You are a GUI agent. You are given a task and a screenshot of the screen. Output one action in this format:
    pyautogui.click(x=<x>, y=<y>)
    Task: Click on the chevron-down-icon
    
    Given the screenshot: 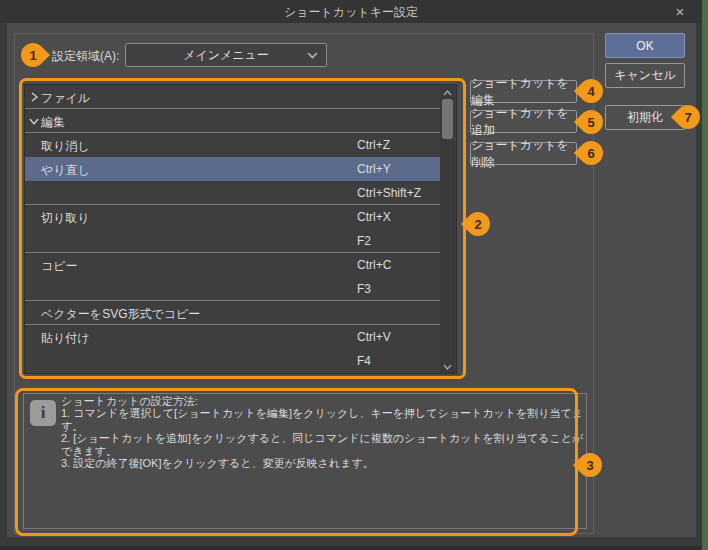 What is the action you would take?
    pyautogui.click(x=312, y=55)
    